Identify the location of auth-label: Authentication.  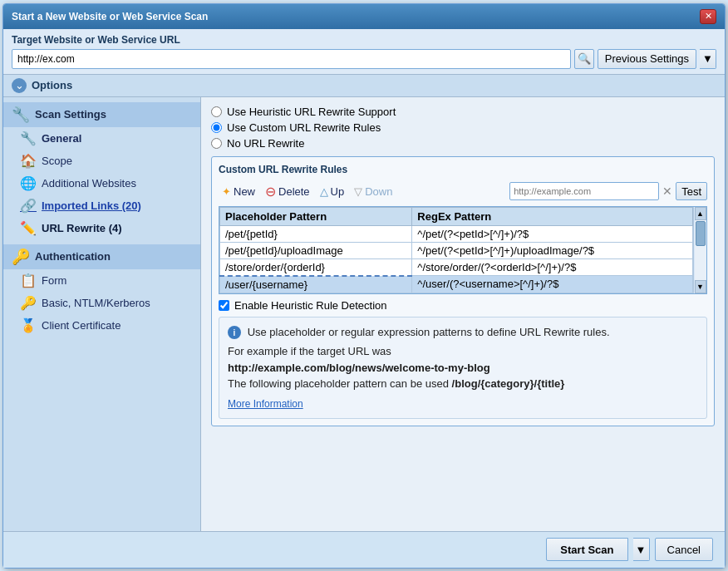
(73, 256).